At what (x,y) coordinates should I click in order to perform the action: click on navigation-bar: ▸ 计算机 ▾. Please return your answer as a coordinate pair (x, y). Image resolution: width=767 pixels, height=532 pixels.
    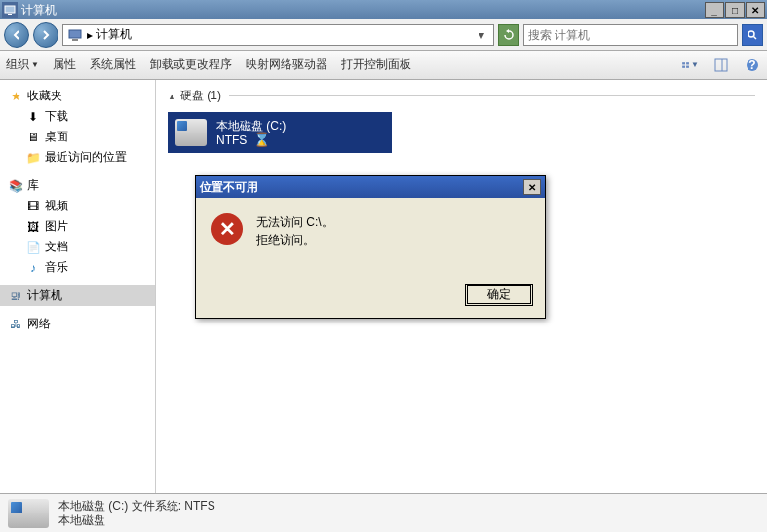
    Looking at the image, I should click on (384, 35).